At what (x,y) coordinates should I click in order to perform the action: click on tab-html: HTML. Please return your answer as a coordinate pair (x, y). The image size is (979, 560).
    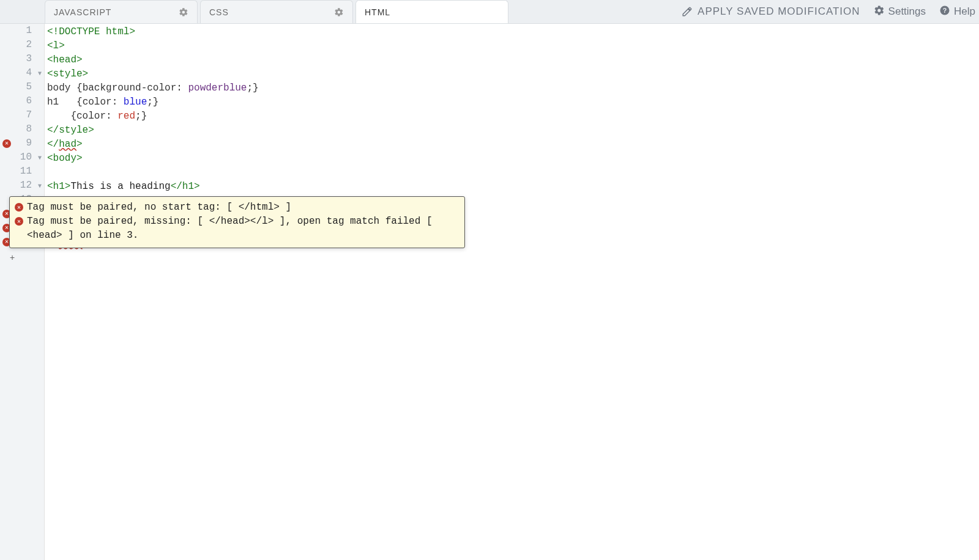
    Looking at the image, I should click on (432, 12).